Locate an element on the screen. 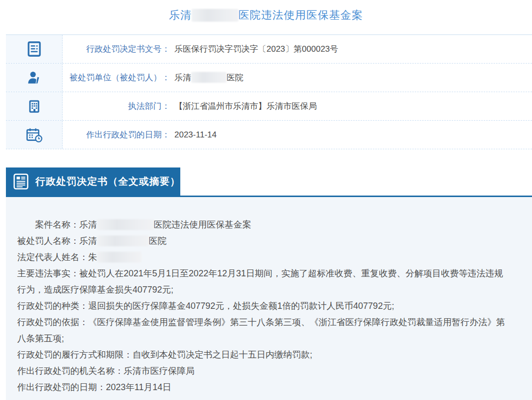  page-title-post: 医院违法使用医保基金案 is located at coordinates (300, 15).